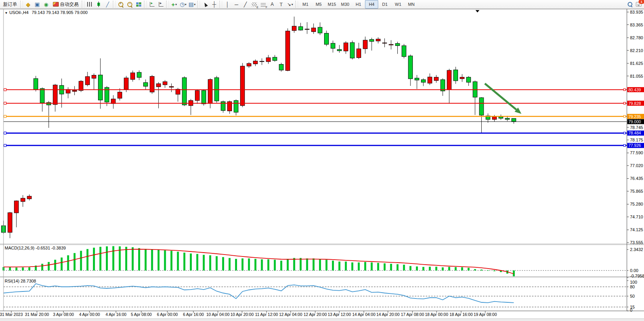  What do you see at coordinates (107, 4) in the screenshot?
I see `line-chart-icon: ╱` at bounding box center [107, 4].